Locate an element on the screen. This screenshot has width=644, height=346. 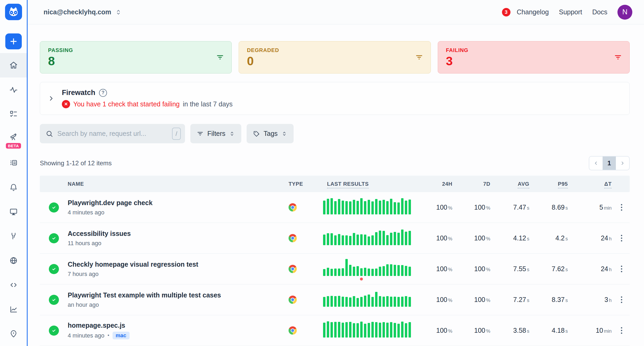
help-icon: ? is located at coordinates (103, 93).